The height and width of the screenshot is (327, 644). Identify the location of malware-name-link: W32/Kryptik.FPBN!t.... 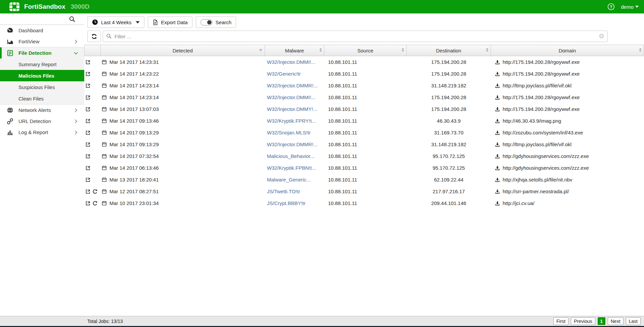
(291, 168).